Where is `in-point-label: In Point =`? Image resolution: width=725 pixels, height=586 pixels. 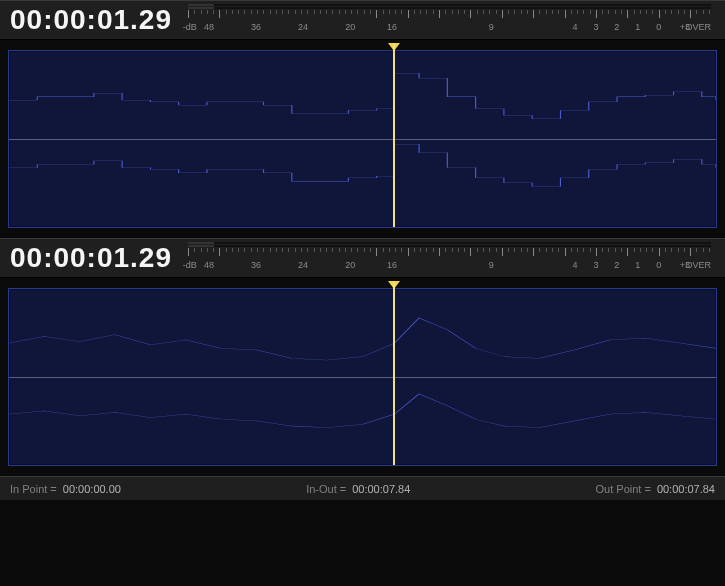
in-point-label: In Point = is located at coordinates (34, 489).